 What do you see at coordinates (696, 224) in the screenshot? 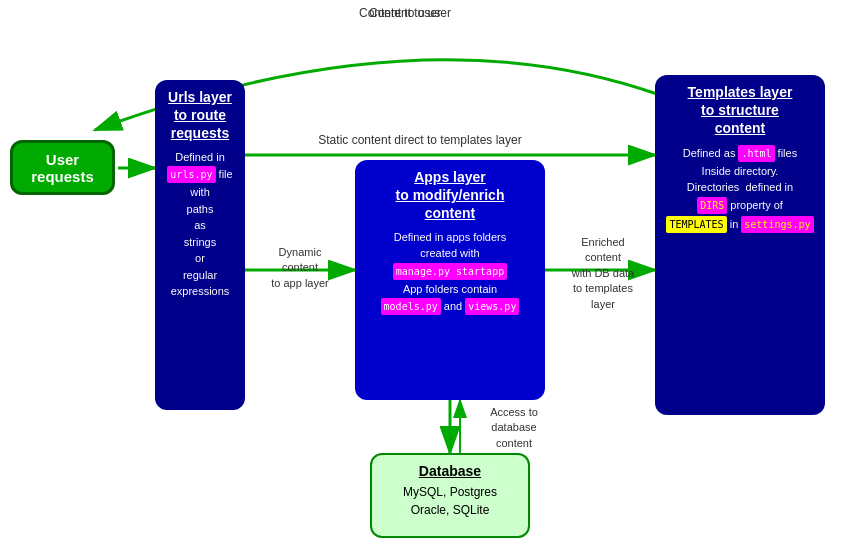
I see `templates-code: TEMPLATES` at bounding box center [696, 224].